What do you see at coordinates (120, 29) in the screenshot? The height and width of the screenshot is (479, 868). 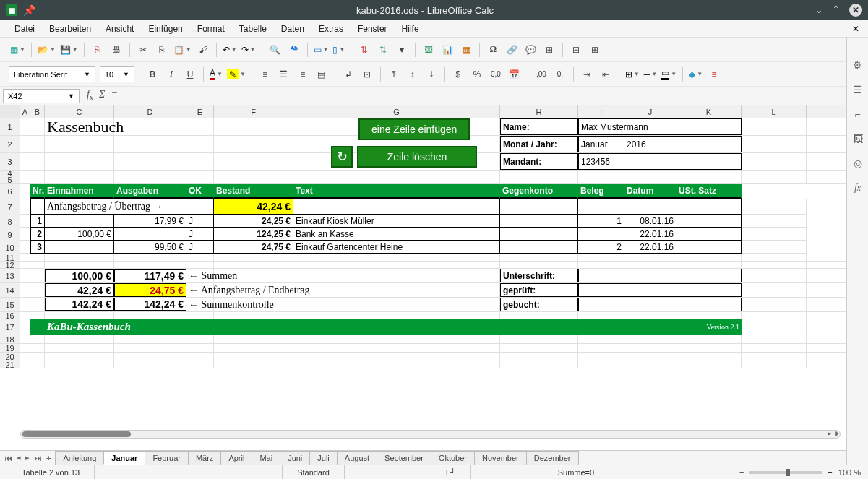 I see `menu-ansicht: Ansicht` at bounding box center [120, 29].